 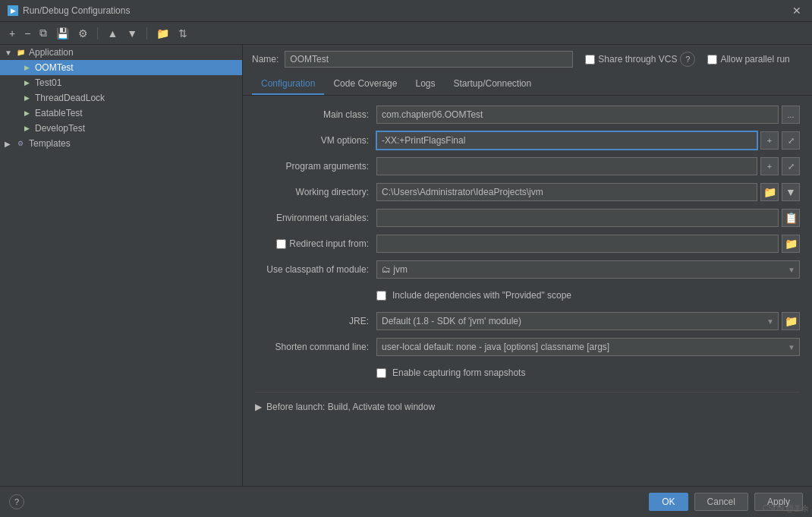 I want to click on before-launch-section: ▶ Before launch: Build, Activate tool wi…, so click(x=527, y=404).